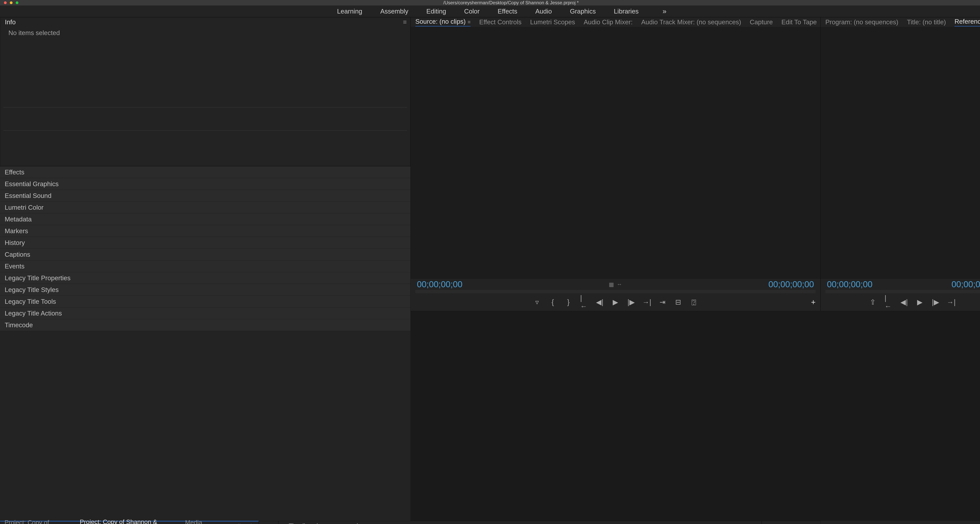 The image size is (980, 524). Describe the element at coordinates (490, 11) in the screenshot. I see `workspace-bar: Learning Assembly Editing Color Effects …` at that location.